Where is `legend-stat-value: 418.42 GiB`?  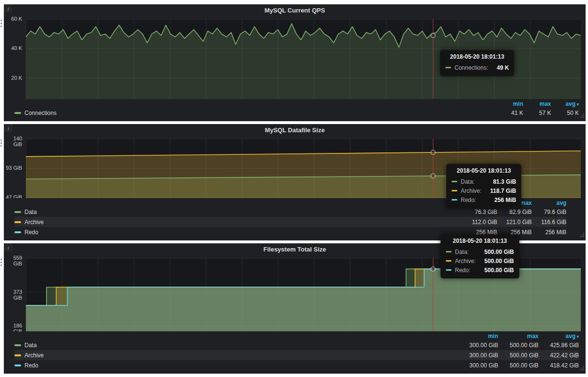 legend-stat-value: 418.42 GiB is located at coordinates (559, 365).